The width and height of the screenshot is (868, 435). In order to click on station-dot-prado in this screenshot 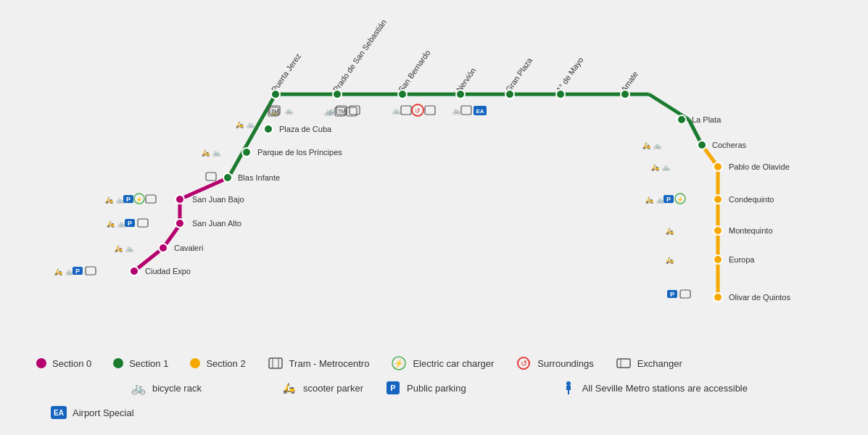, I will do `click(337, 94)`.